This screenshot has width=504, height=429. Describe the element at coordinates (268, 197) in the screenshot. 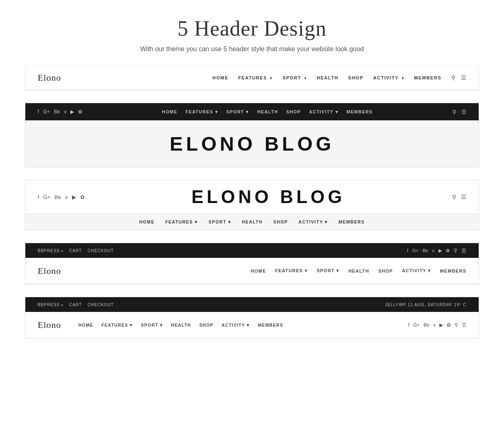

I see `header3-big-logo: ELONO BLOG` at that location.